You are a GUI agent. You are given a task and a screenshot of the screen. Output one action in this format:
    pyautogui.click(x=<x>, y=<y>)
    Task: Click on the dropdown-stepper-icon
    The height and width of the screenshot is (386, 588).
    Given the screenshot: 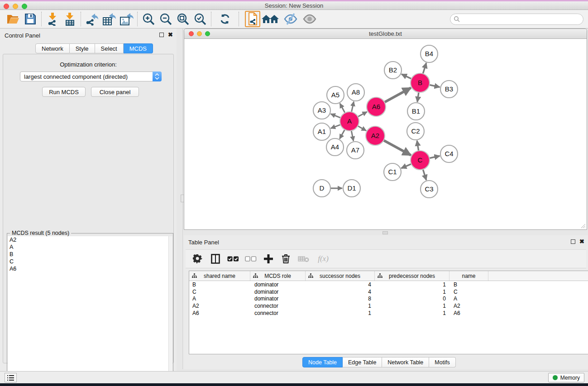 What is the action you would take?
    pyautogui.click(x=157, y=76)
    